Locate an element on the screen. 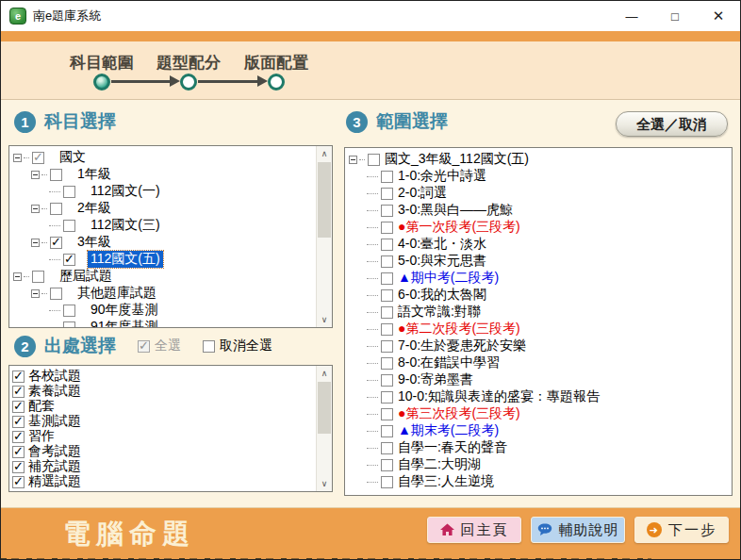 The image size is (741, 560). tree-item-label: 自學三:人生逆境 is located at coordinates (446, 482).